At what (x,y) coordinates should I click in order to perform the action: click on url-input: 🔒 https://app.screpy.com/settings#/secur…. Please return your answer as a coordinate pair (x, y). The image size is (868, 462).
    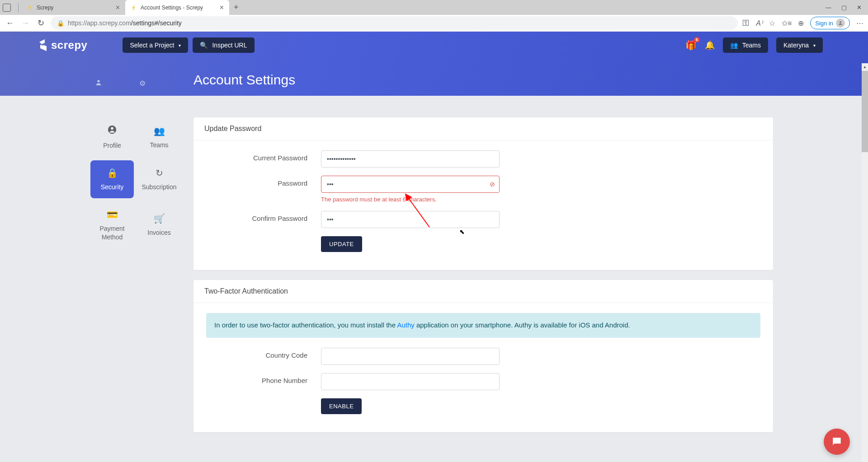
    Looking at the image, I should click on (394, 23).